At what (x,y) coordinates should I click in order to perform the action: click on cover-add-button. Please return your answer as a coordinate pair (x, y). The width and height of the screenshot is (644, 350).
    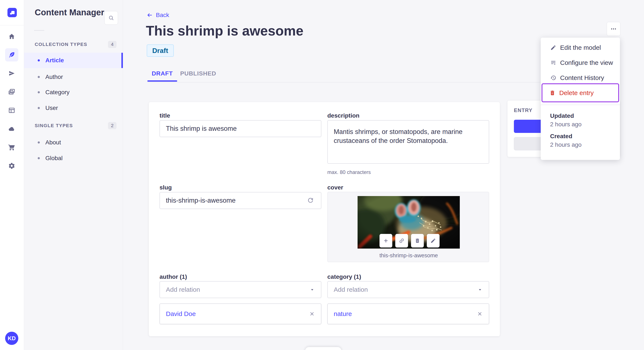
    Looking at the image, I should click on (386, 241).